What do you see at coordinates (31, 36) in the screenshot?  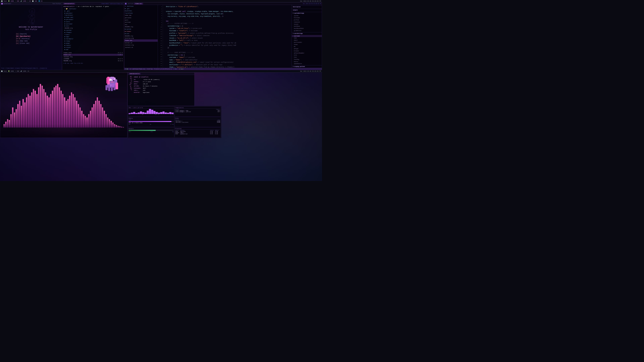 I see `qutebrowser-window: Q Qutebrowser Tech Profile .-""""-. / \ …` at bounding box center [31, 36].